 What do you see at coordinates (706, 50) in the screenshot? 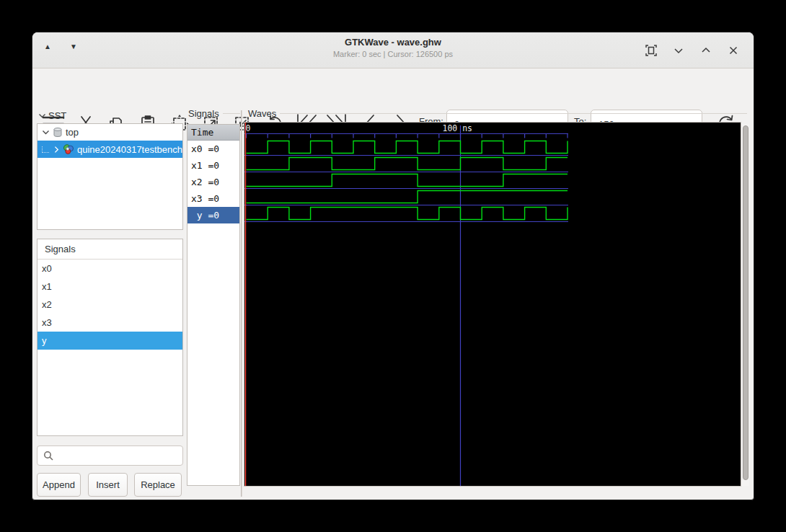
I see `maximize-button` at bounding box center [706, 50].